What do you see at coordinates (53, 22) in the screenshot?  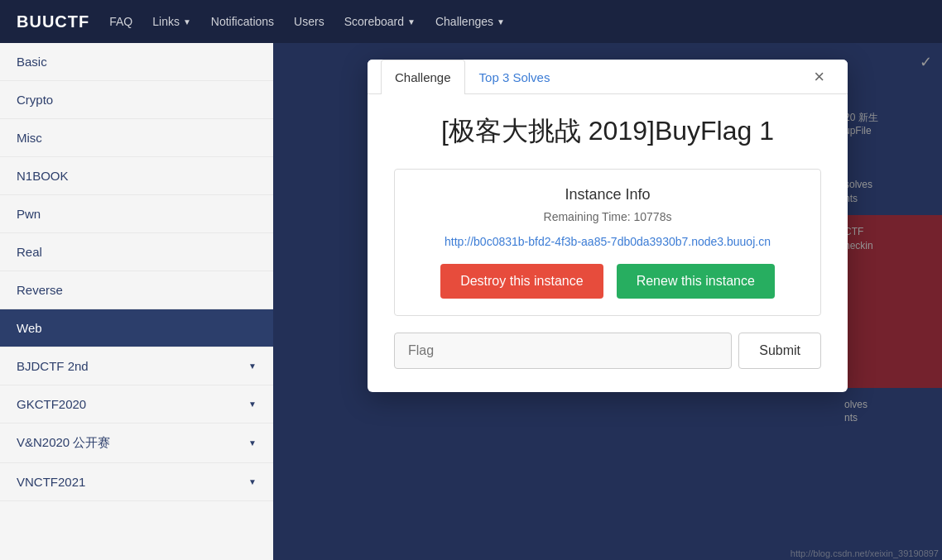 I see `brand-logo: BUUCTF` at bounding box center [53, 22].